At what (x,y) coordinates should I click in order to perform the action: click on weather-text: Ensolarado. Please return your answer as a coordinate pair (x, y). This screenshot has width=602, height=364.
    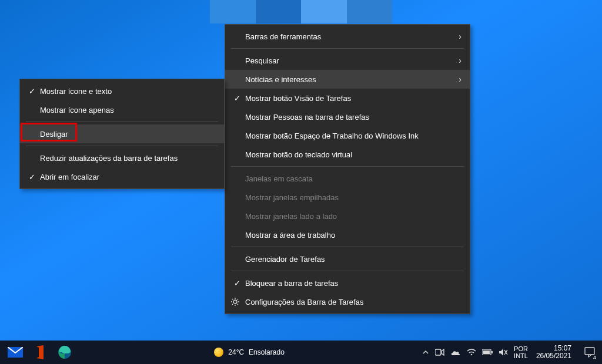
    Looking at the image, I should click on (267, 352).